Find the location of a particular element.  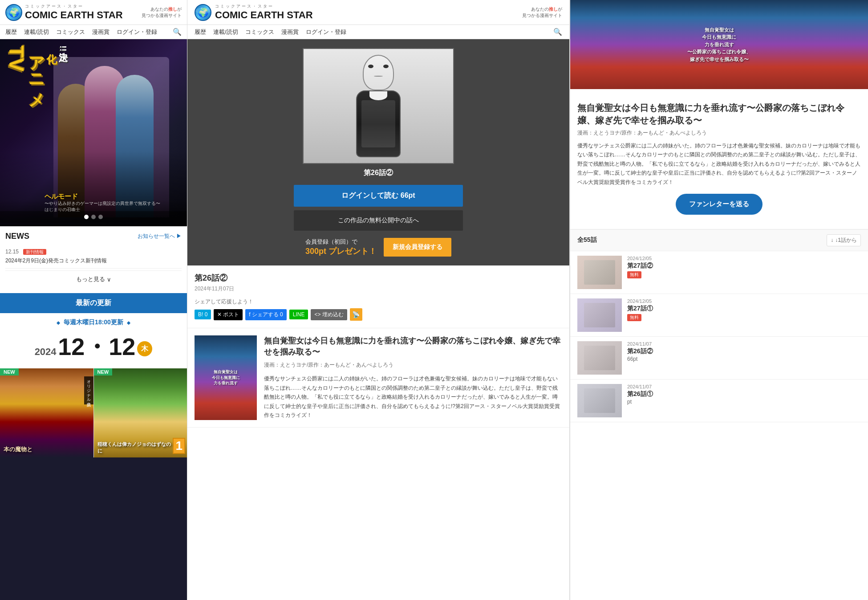

mid-nav-award: 漫画賞 is located at coordinates (290, 32).